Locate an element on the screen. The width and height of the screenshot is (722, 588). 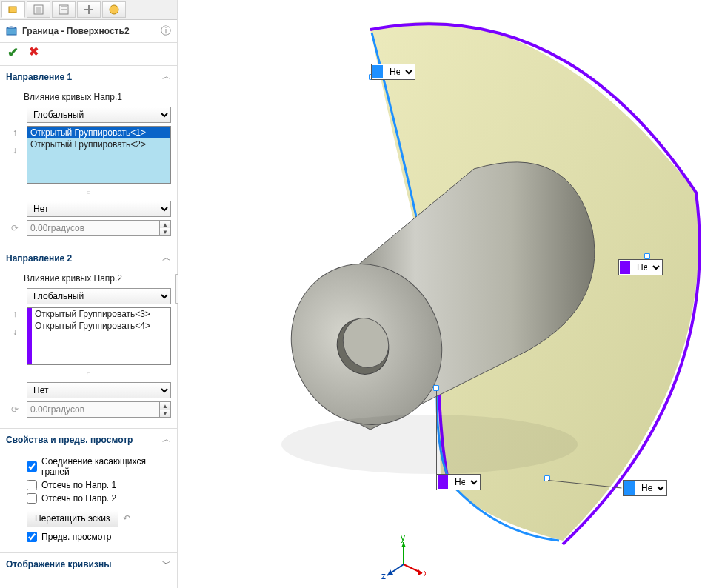
shadow is located at coordinates (429, 444).